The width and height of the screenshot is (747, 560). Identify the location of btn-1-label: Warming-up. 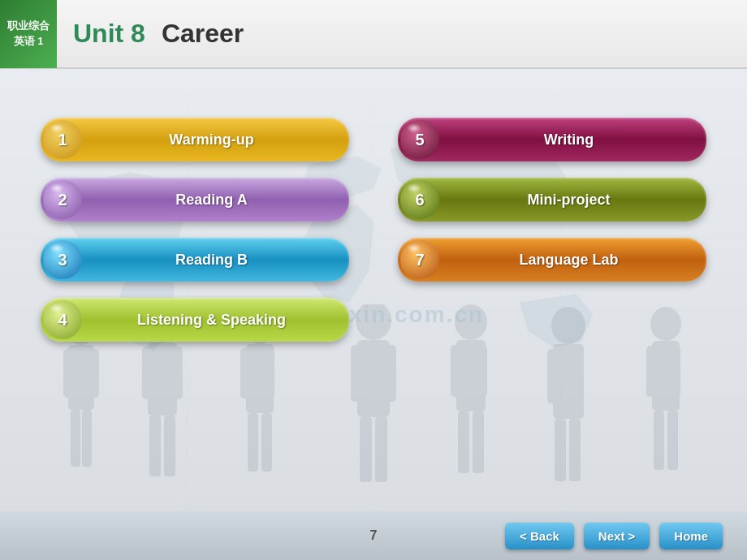
(216, 140).